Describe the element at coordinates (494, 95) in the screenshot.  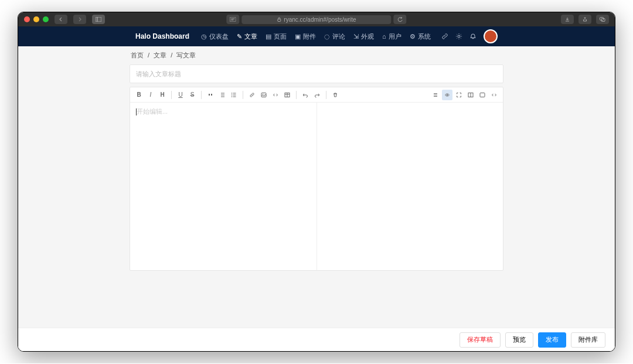
I see `html-button` at that location.